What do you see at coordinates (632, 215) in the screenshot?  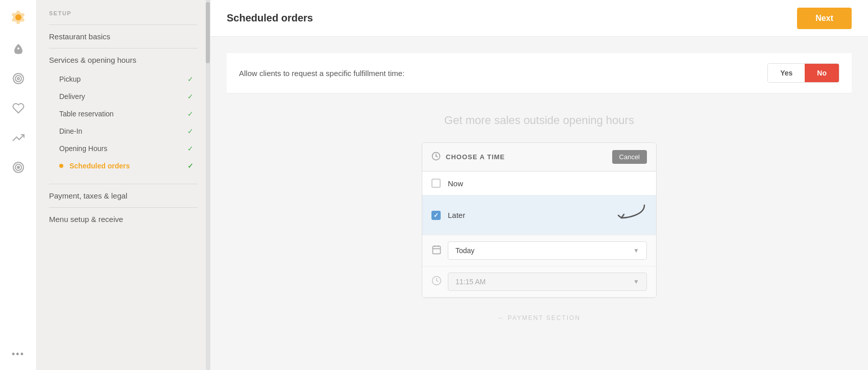 I see `arrow-container` at bounding box center [632, 215].